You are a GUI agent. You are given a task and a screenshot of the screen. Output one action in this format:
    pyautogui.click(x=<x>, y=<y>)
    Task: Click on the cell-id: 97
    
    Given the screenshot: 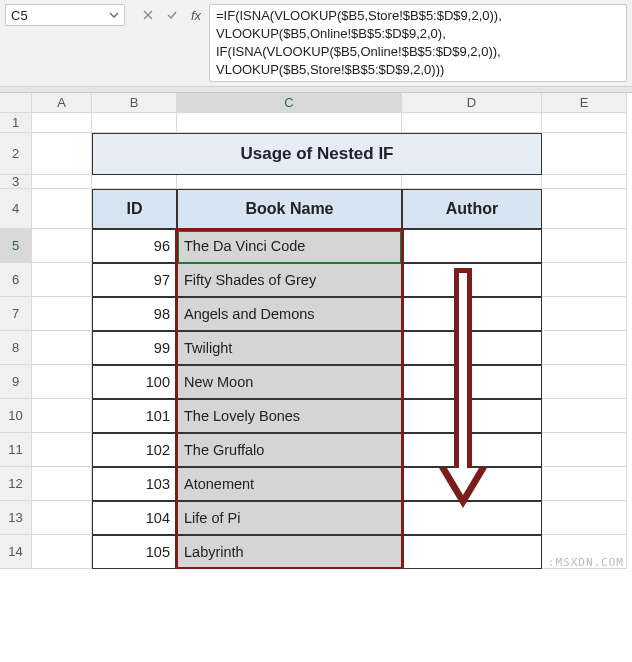 What is the action you would take?
    pyautogui.click(x=134, y=280)
    